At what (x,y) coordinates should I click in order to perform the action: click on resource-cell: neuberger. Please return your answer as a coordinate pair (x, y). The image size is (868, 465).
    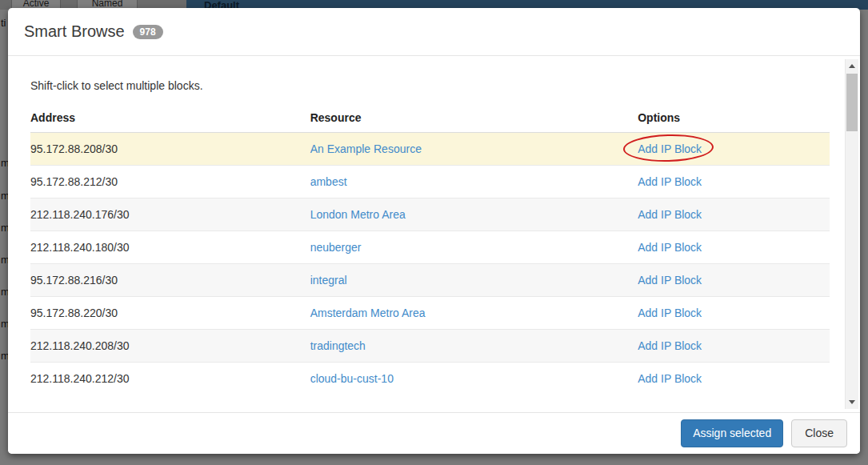
    Looking at the image, I should click on (474, 248).